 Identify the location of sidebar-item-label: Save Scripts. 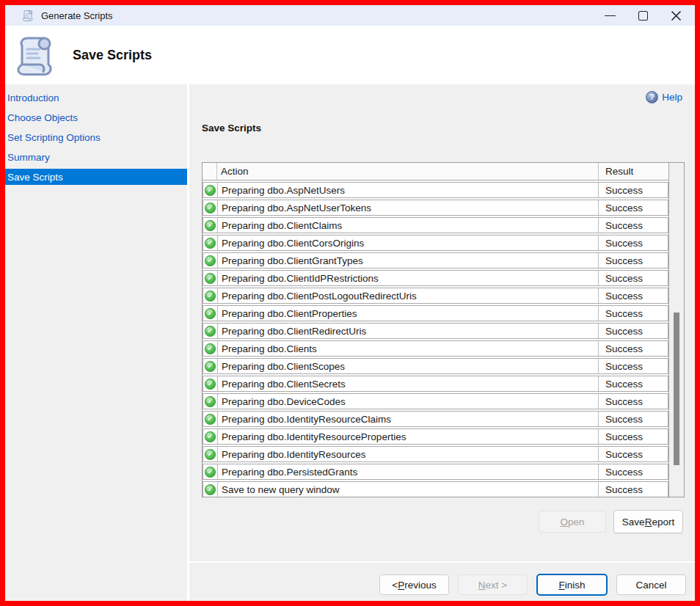
(35, 178).